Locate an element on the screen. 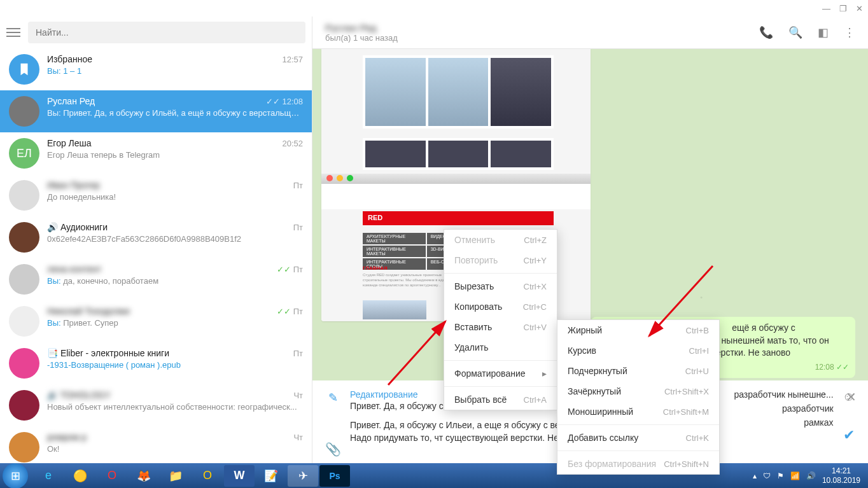  menu-item: ВырезатьCtrl+X is located at coordinates (500, 286).